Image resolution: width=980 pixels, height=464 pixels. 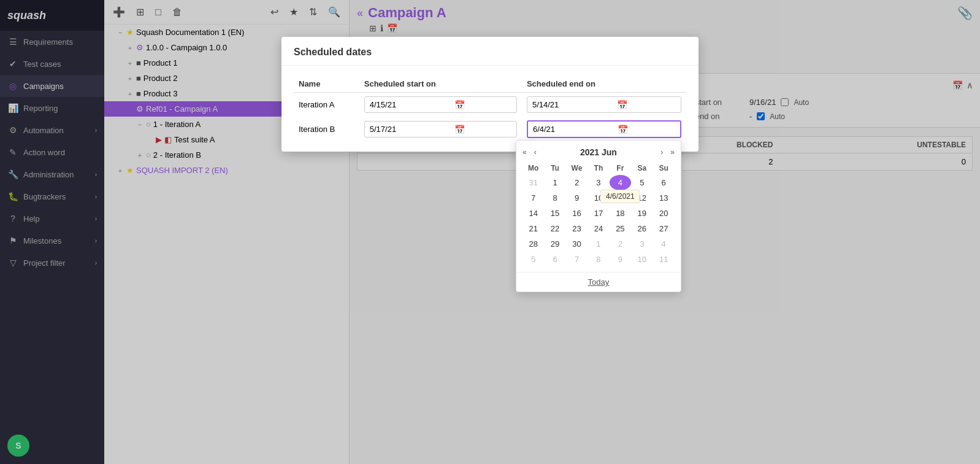 What do you see at coordinates (599, 198) in the screenshot?
I see `cal-day-10: 10` at bounding box center [599, 198].